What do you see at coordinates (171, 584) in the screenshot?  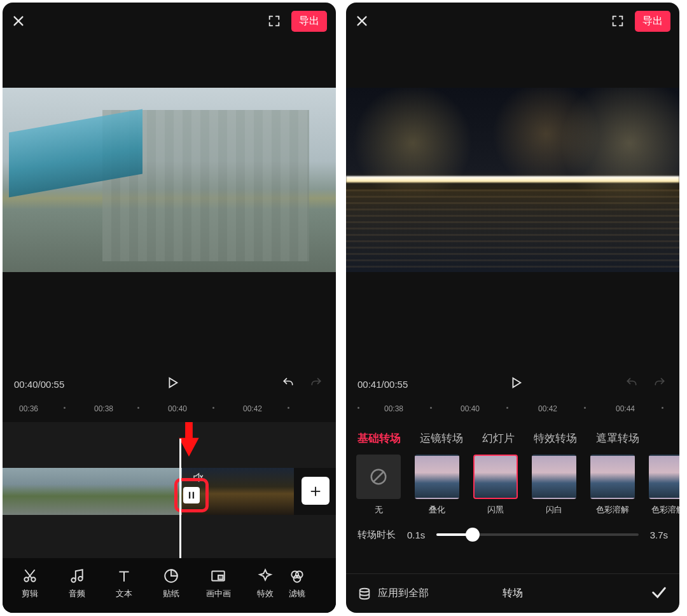 I see `tool-sticker: 贴纸` at bounding box center [171, 584].